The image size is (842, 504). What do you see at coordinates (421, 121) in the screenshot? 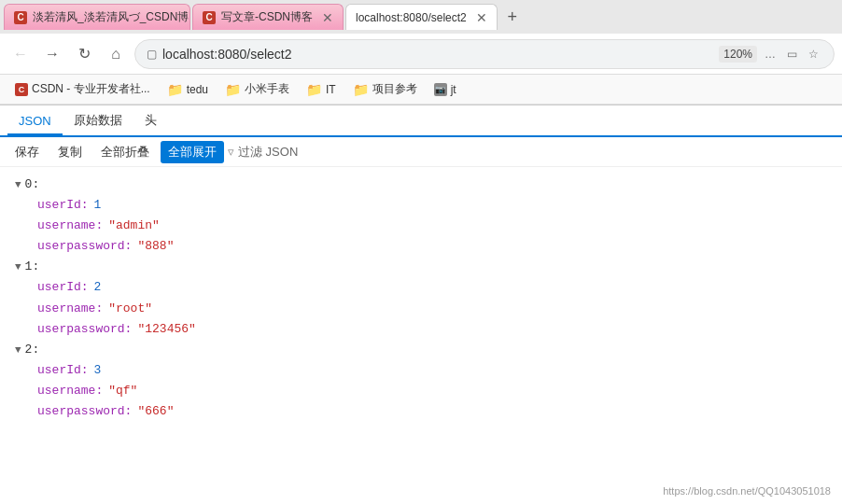
I see `json-viewer-tabs: JSON 原始数据 头` at bounding box center [421, 121].